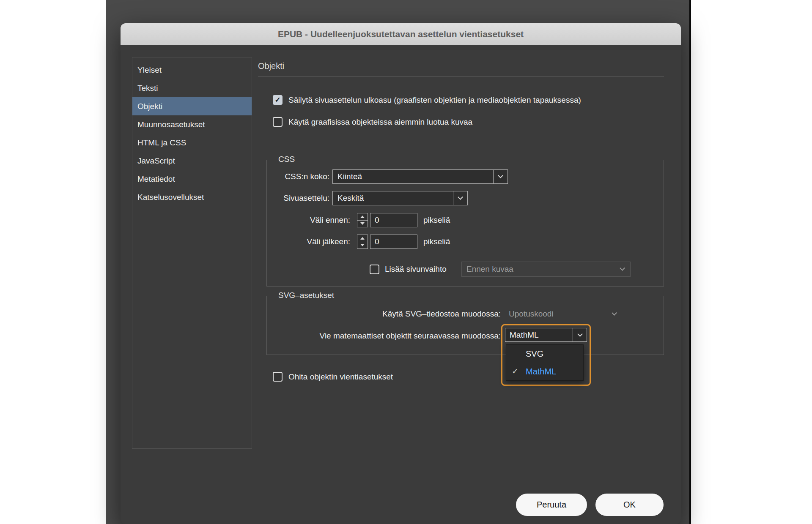  I want to click on page-break-checkbox, so click(375, 270).